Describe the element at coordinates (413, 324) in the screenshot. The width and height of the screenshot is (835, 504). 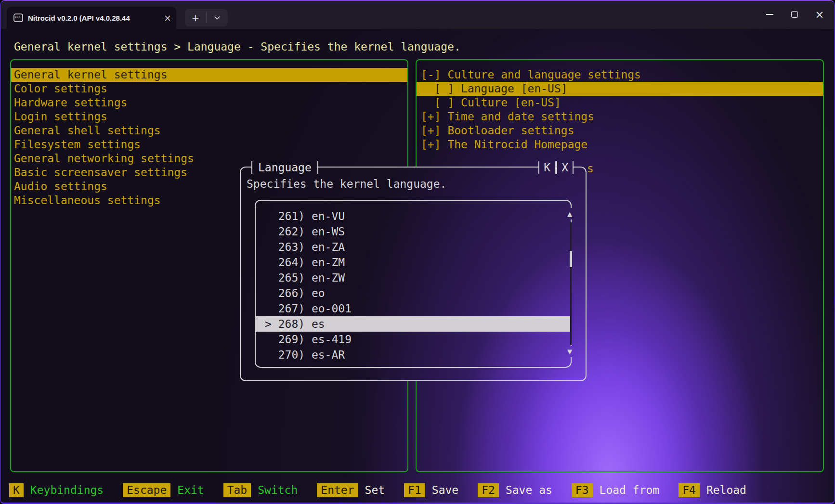
I see `language-option-selected: > 268) es` at that location.